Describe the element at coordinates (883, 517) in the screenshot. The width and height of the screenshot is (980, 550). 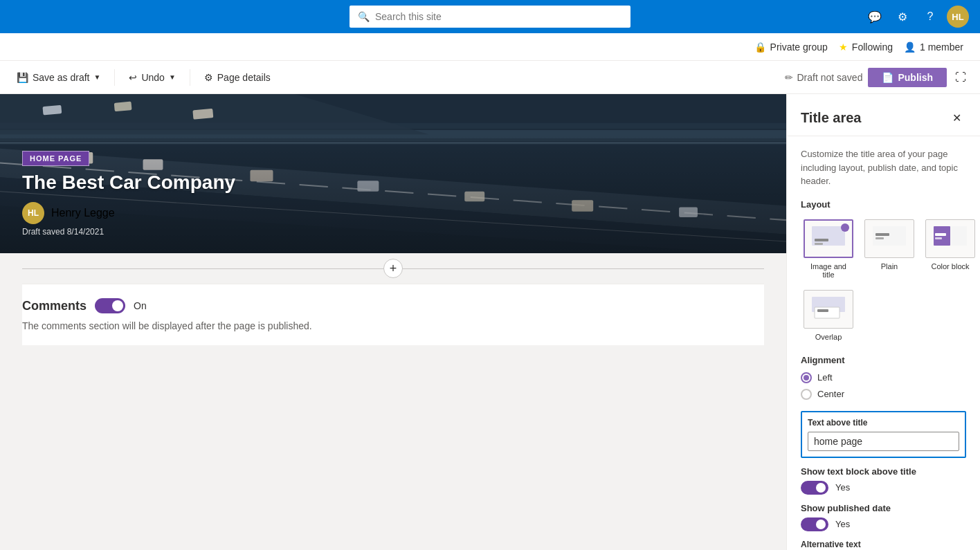
I see `show-published-date-row: Show published date Yes` at that location.